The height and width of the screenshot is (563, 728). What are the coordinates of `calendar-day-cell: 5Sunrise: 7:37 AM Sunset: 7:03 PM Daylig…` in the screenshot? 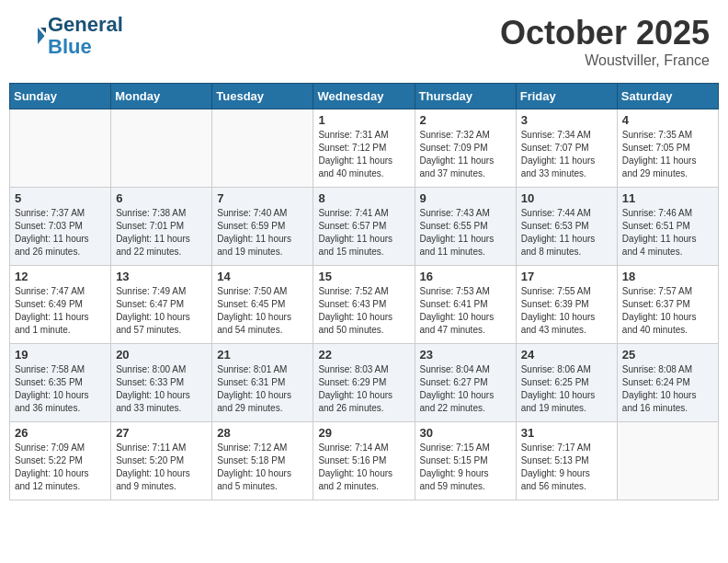 It's located at (61, 226).